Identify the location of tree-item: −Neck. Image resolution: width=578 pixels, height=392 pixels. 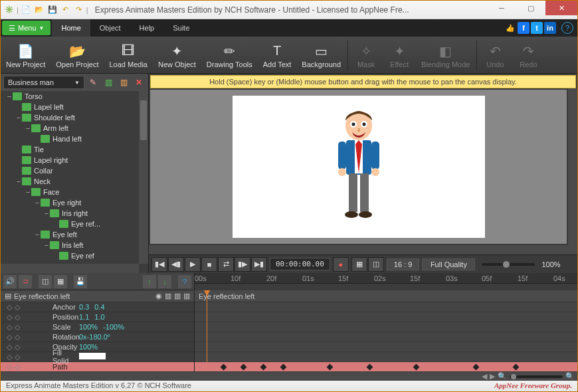
(74, 181).